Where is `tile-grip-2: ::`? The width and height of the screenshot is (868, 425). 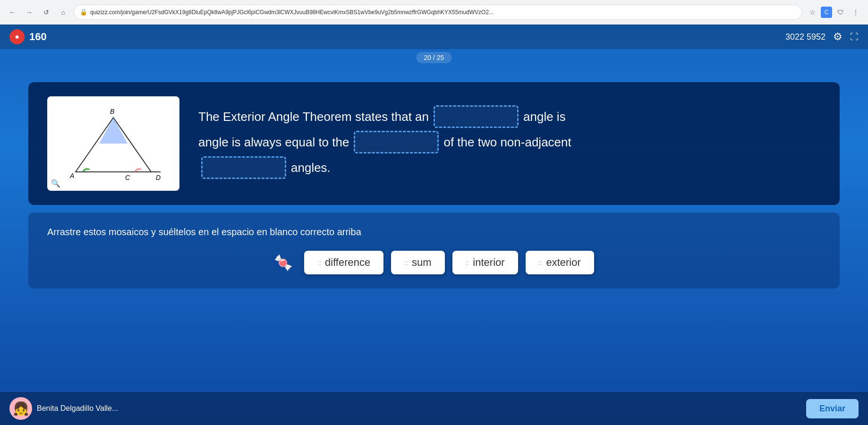
tile-grip-2: :: is located at coordinates (406, 263).